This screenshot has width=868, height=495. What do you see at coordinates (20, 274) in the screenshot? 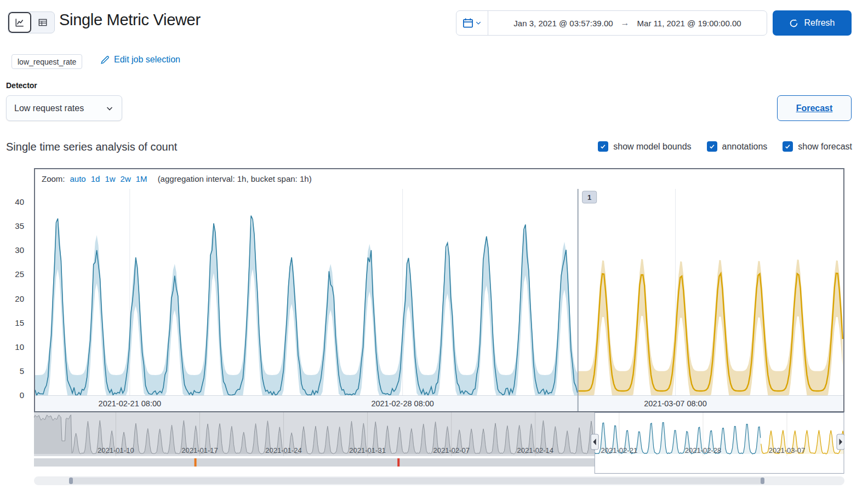
I see `y-axis-tick-label: 25` at bounding box center [20, 274].